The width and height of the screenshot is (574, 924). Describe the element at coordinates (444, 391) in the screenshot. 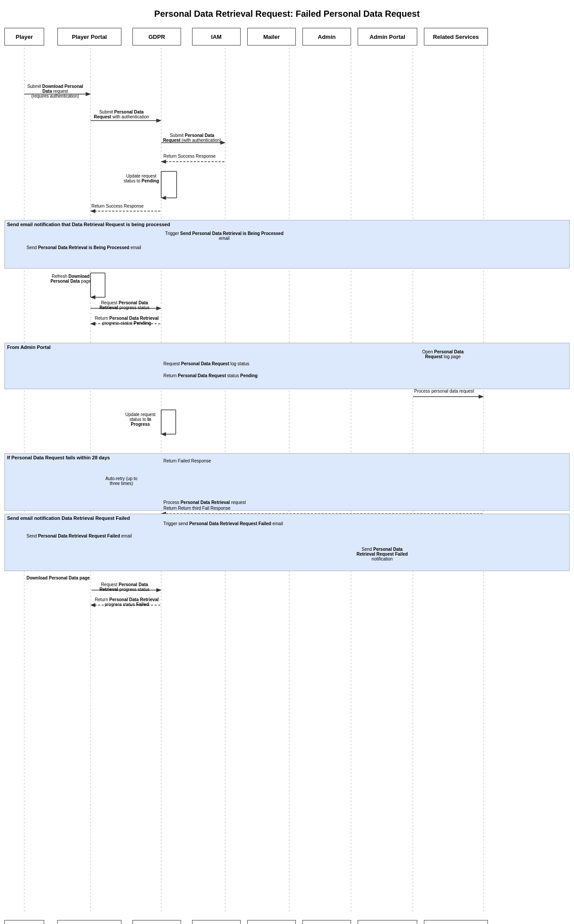

I see `msg-15: Process personal data request` at that location.